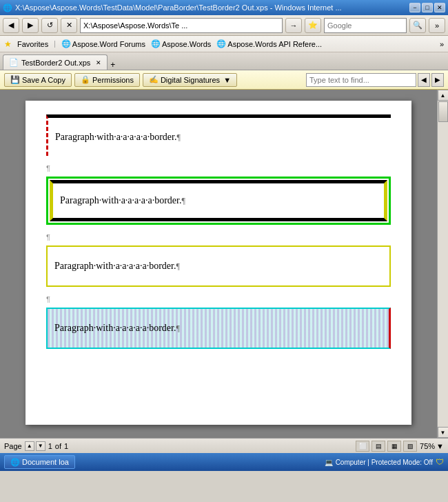  What do you see at coordinates (36, 446) in the screenshot?
I see `status-left: Page ▲ ▼ 1 of 1` at bounding box center [36, 446].